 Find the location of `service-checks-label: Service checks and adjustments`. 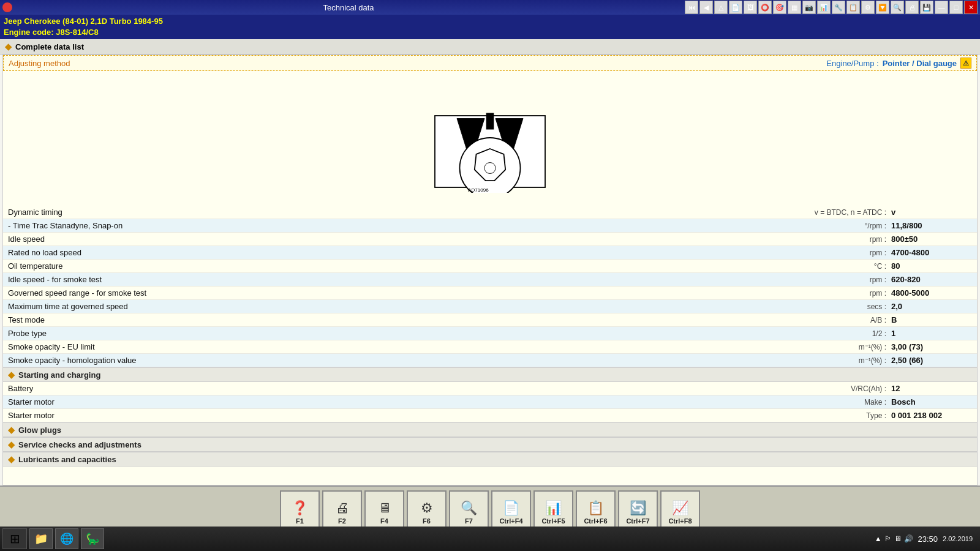

service-checks-label: Service checks and adjustments is located at coordinates (80, 444).